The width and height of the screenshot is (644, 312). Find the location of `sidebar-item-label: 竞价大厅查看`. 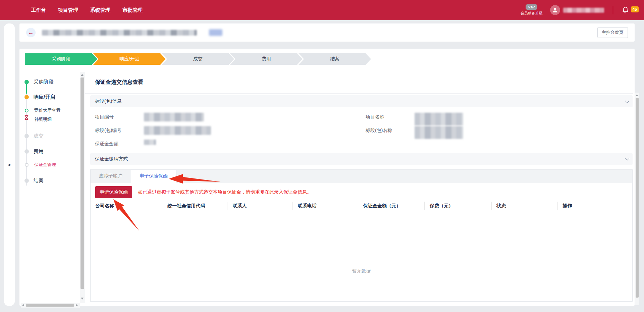

sidebar-item-label: 竞价大厅查看 is located at coordinates (47, 110).